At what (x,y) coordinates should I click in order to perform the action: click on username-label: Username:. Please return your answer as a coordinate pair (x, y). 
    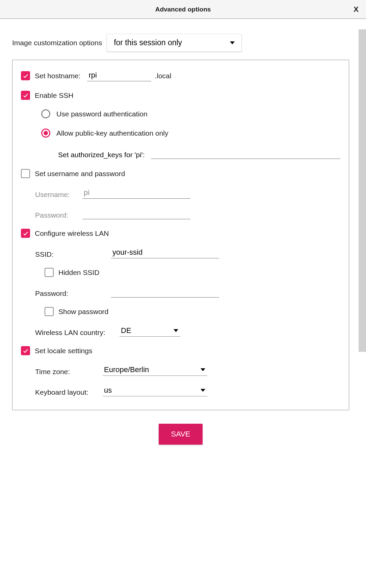
    Looking at the image, I should click on (59, 195).